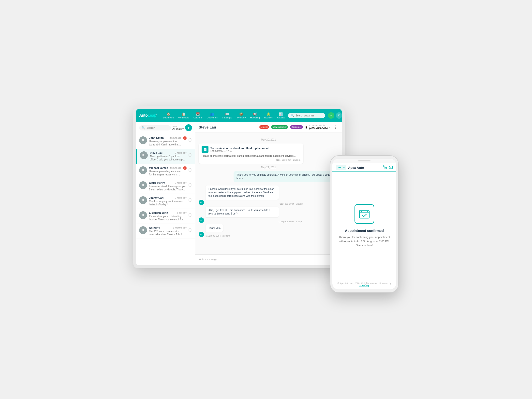  I want to click on app-content: 🔍 Show All chats ▾ +, so click(239, 194).